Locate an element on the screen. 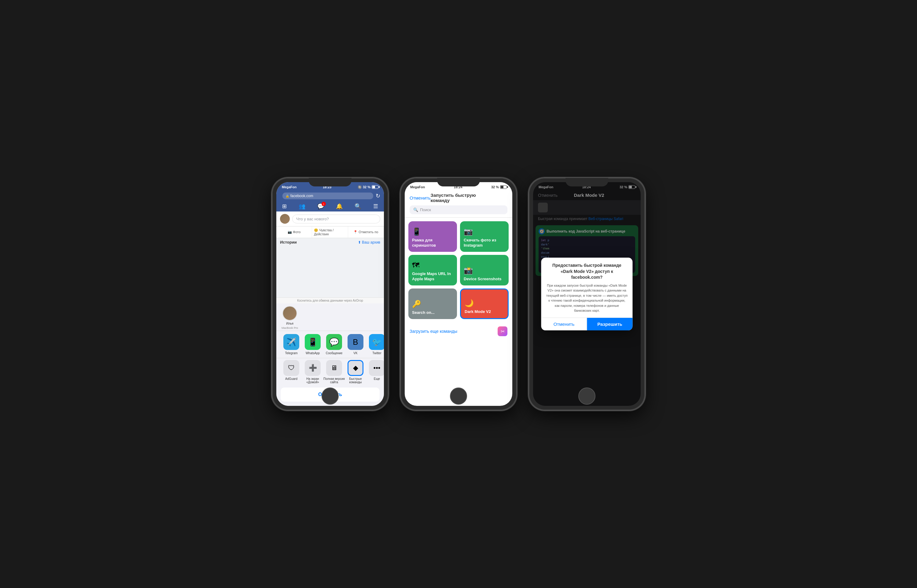 The image size is (917, 588). perm-allow-btn: Разрешить is located at coordinates (610, 324).